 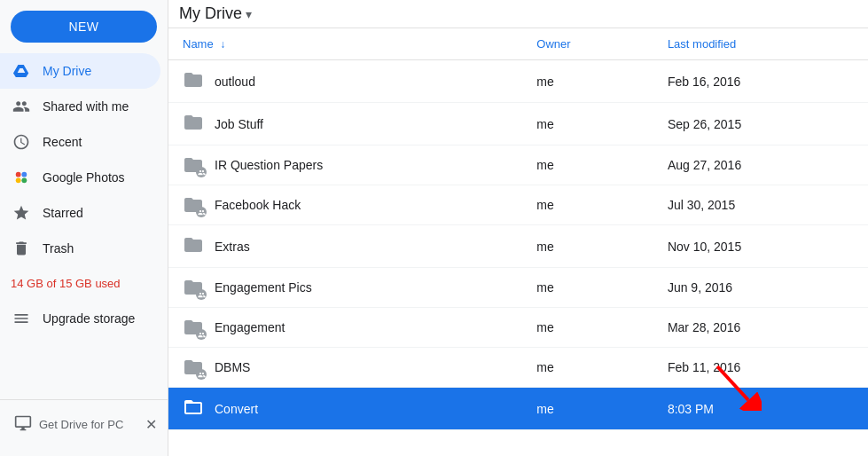 What do you see at coordinates (62, 142) in the screenshot?
I see `sidebar-label-recent: Recent` at bounding box center [62, 142].